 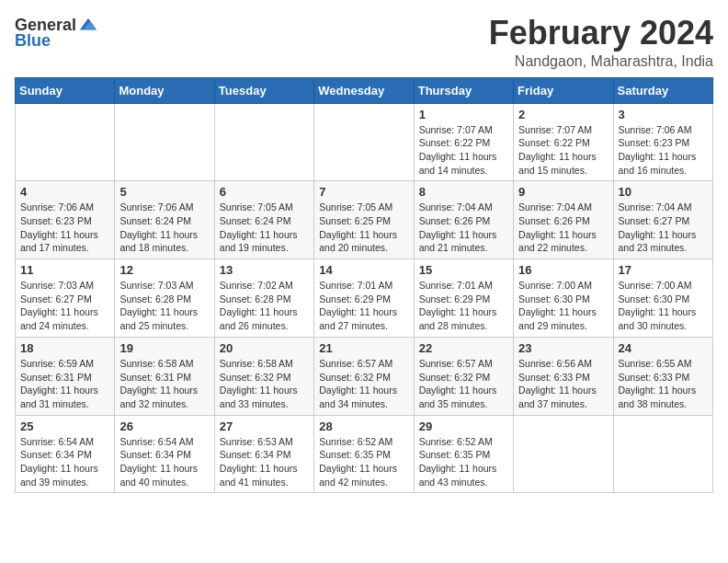 I want to click on calendar-cell: 29Sunrise: 6:52 AMSunset: 6:35 PMDayligh…, so click(x=463, y=454).